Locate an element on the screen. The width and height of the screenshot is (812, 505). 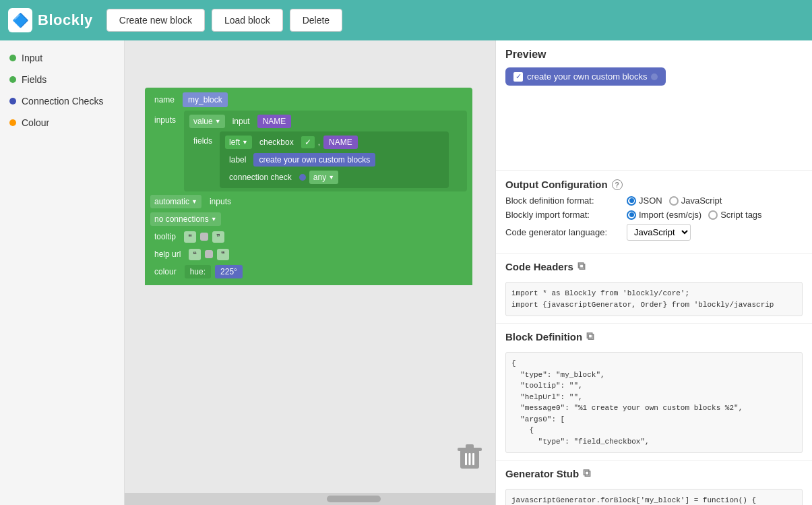
sidebar-item-input-label: Input is located at coordinates (32, 58).